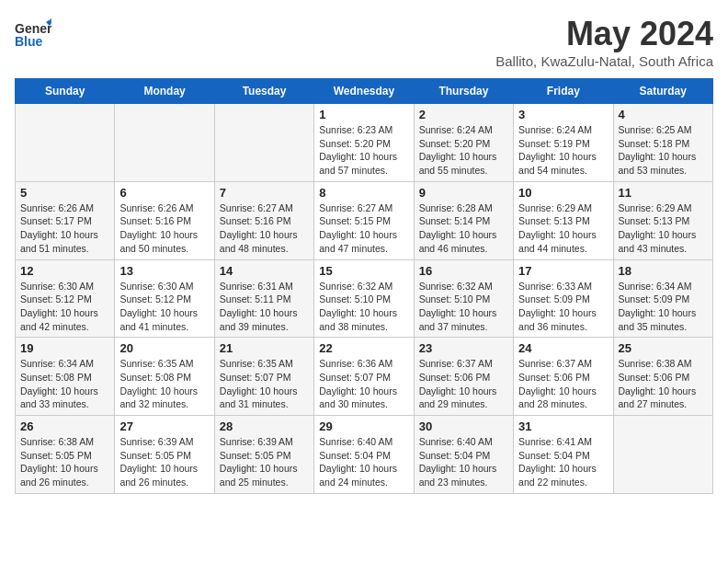 This screenshot has width=728, height=563. I want to click on day-cell-26: 26Sunrise: 6:38 AMSunset: 5:05 PMDayligh…, so click(65, 454).